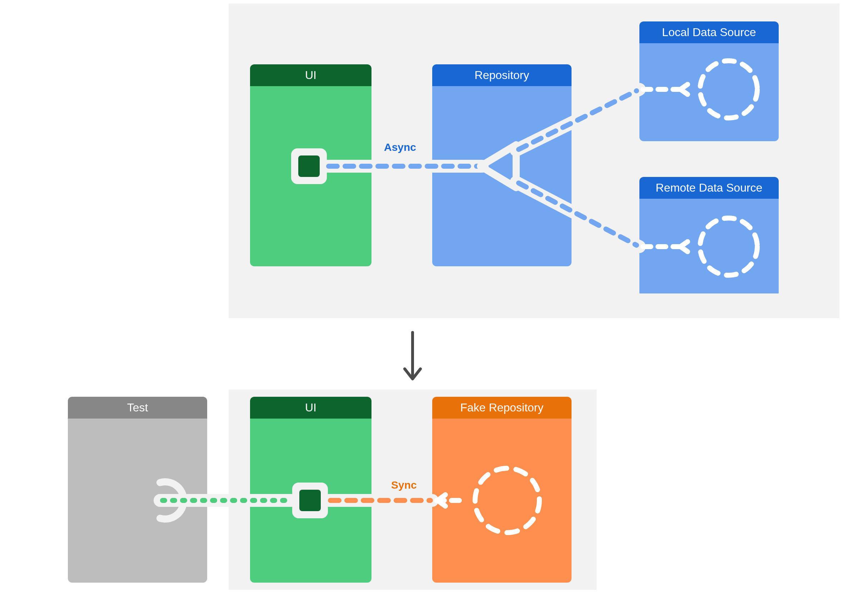  Describe the element at coordinates (502, 489) in the screenshot. I see `box-fake-repository: Fake Repository` at that location.